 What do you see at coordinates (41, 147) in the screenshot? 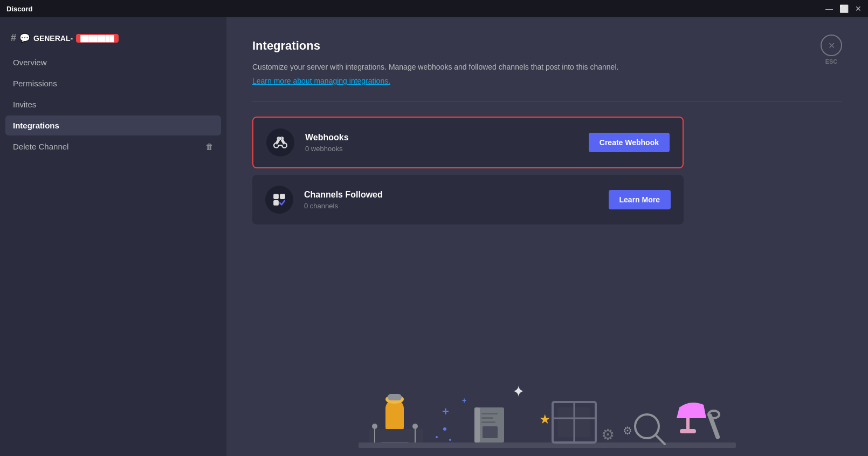
I see `sidebar-item-label: Delete Channel` at bounding box center [41, 147].